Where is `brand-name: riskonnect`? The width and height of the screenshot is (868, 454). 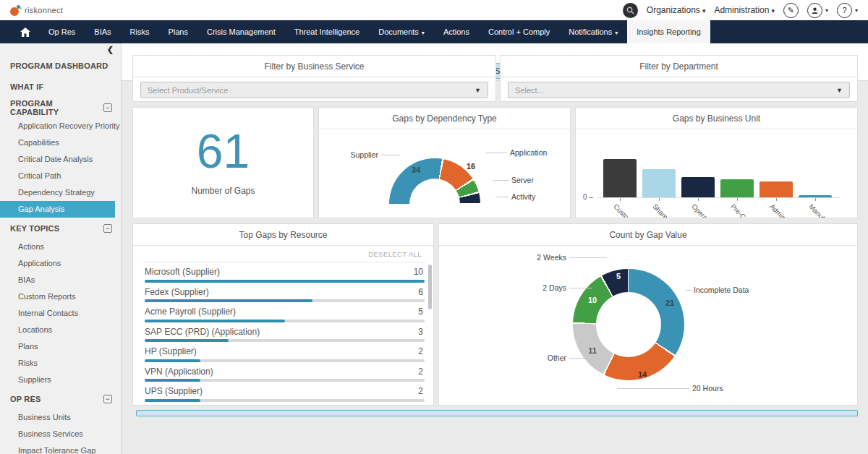
brand-name: riskonnect is located at coordinates (43, 10).